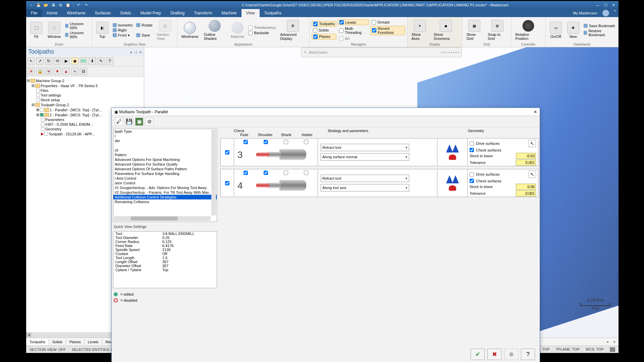  Describe the element at coordinates (246, 173) in the screenshot. I see `row4-flute-checkbox` at that location.